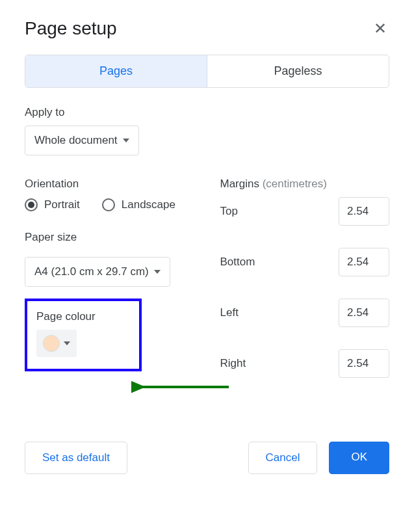 The image size is (414, 532). I want to click on apply-to-dropdown: Whole document, so click(82, 140).